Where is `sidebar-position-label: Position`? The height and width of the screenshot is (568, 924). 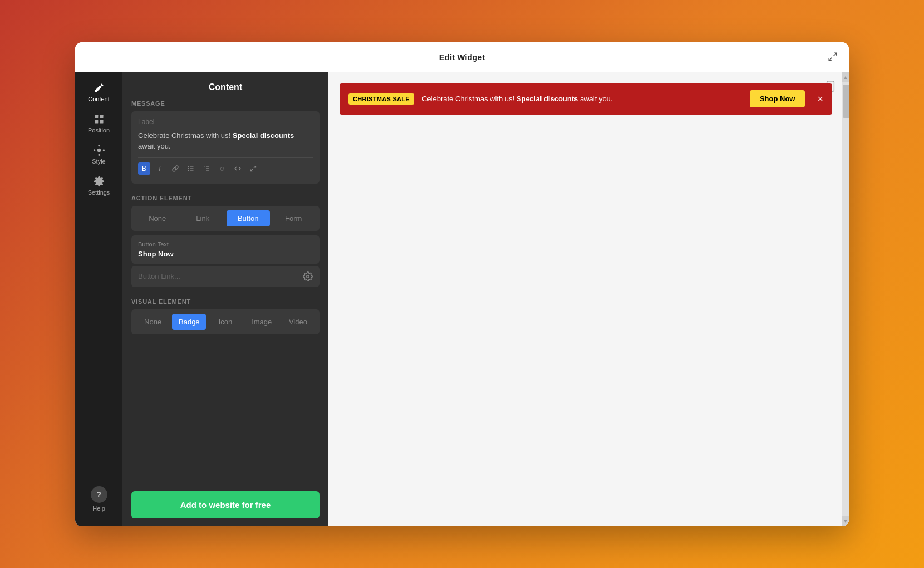 sidebar-position-label: Position is located at coordinates (99, 130).